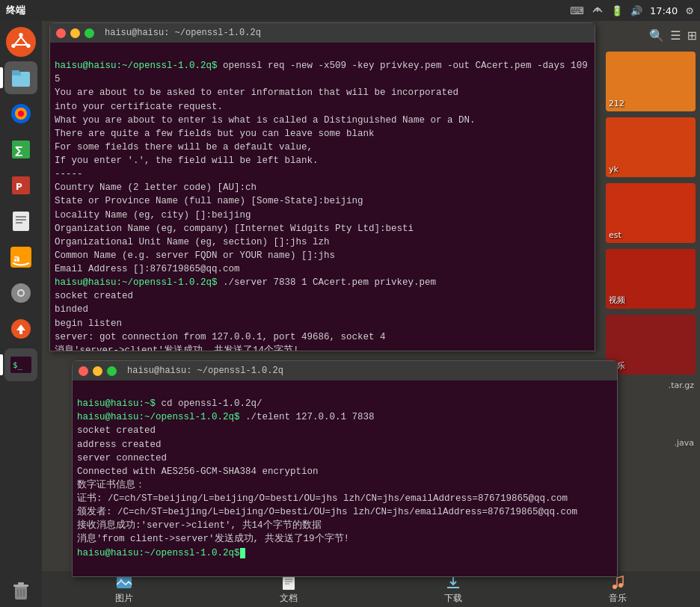 The image size is (700, 607). What do you see at coordinates (21, 365) in the screenshot?
I see `sidebar-item-terminal: $_` at bounding box center [21, 365].